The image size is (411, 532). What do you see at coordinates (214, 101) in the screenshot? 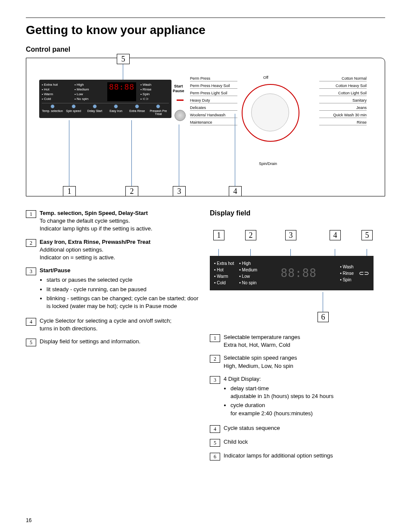
I see `dial-left-labels: Perm Press Perm Press Heavy Soil Perm Pr…` at bounding box center [214, 101].